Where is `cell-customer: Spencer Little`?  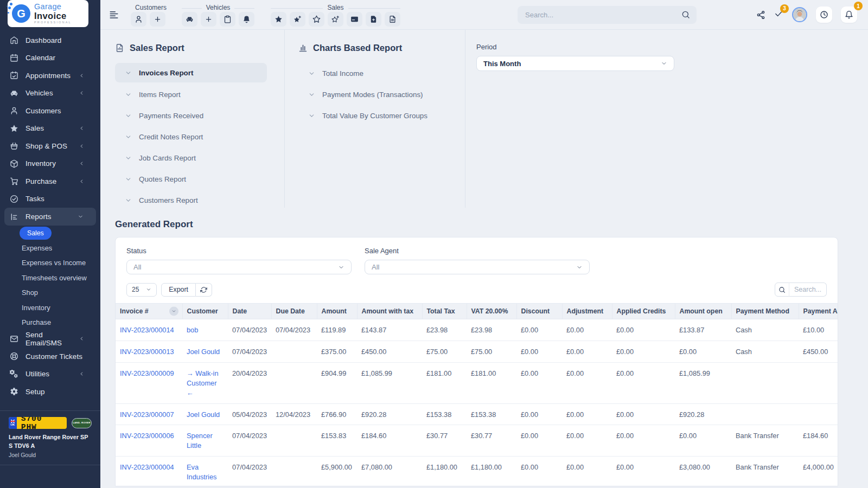
cell-customer: Spencer Little is located at coordinates (205, 441).